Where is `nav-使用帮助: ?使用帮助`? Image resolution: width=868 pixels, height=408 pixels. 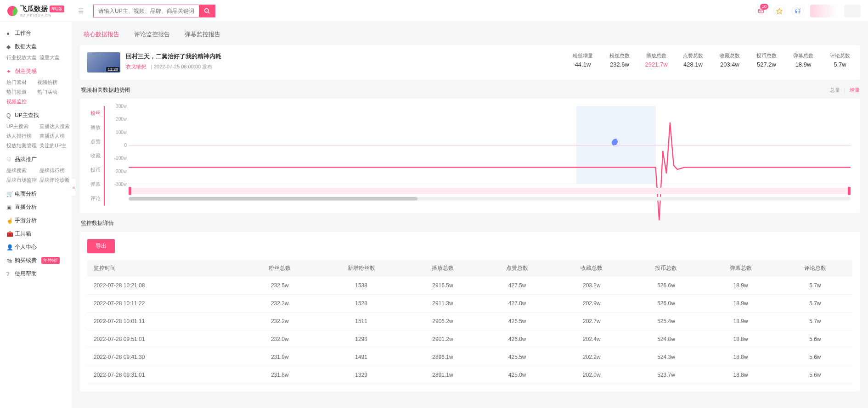
nav-使用帮助: ?使用帮助 is located at coordinates (36, 274).